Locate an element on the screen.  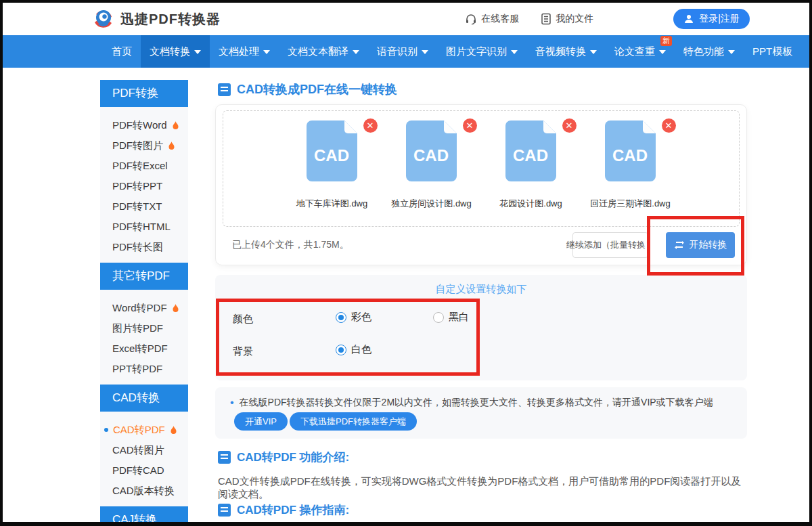
background-row-label: 背景 is located at coordinates (243, 352).